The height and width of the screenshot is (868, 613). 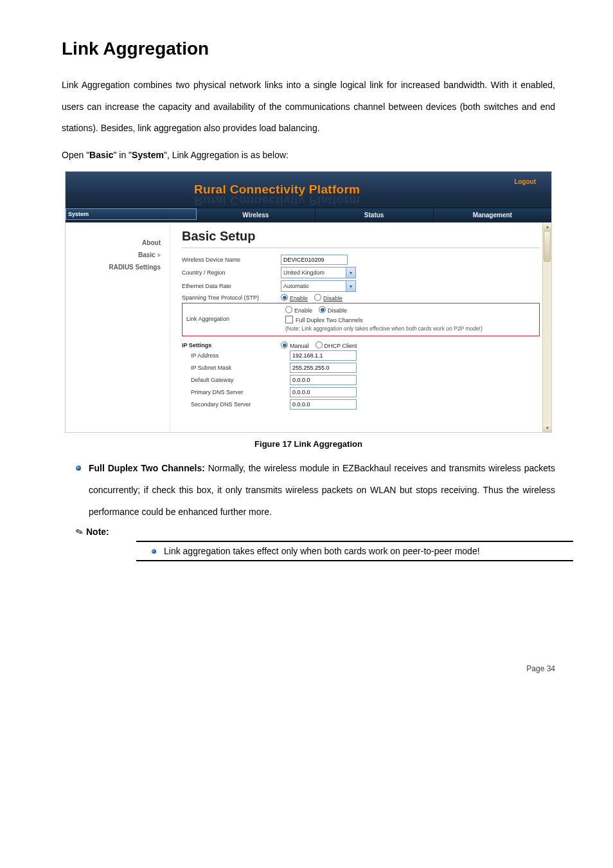 What do you see at coordinates (284, 345) in the screenshot?
I see `radio-ip-manual` at bounding box center [284, 345].